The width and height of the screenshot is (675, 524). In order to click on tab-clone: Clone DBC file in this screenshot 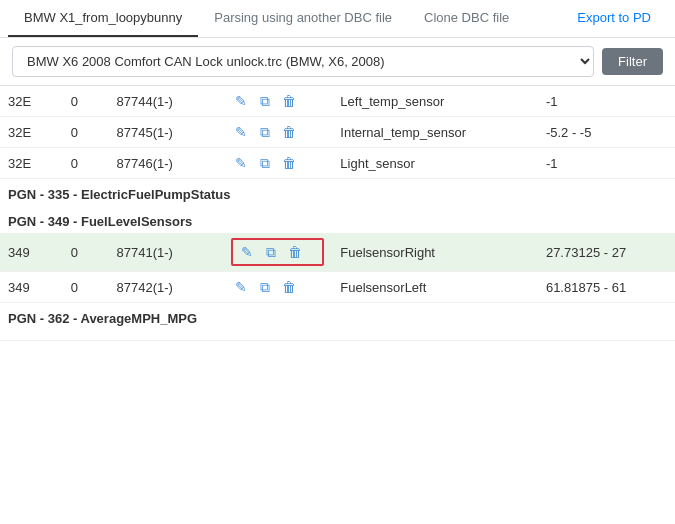, I will do `click(466, 18)`.